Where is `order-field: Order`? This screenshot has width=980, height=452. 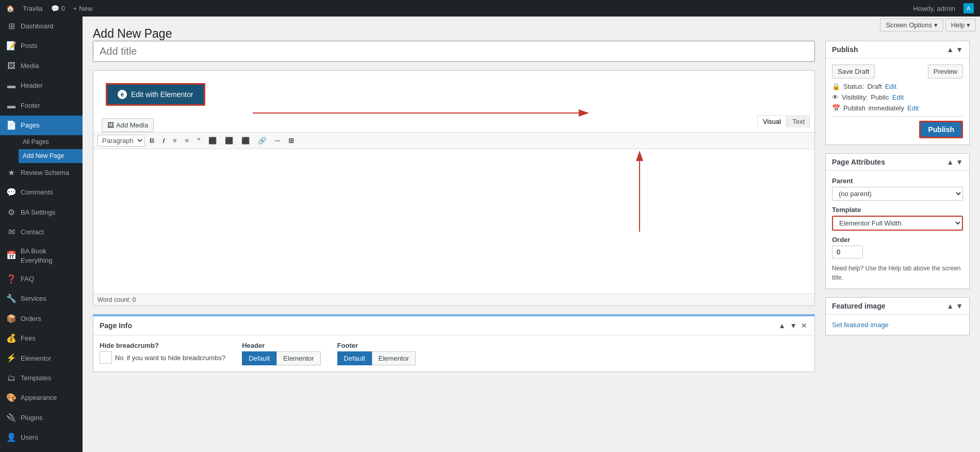
order-field: Order is located at coordinates (897, 247).